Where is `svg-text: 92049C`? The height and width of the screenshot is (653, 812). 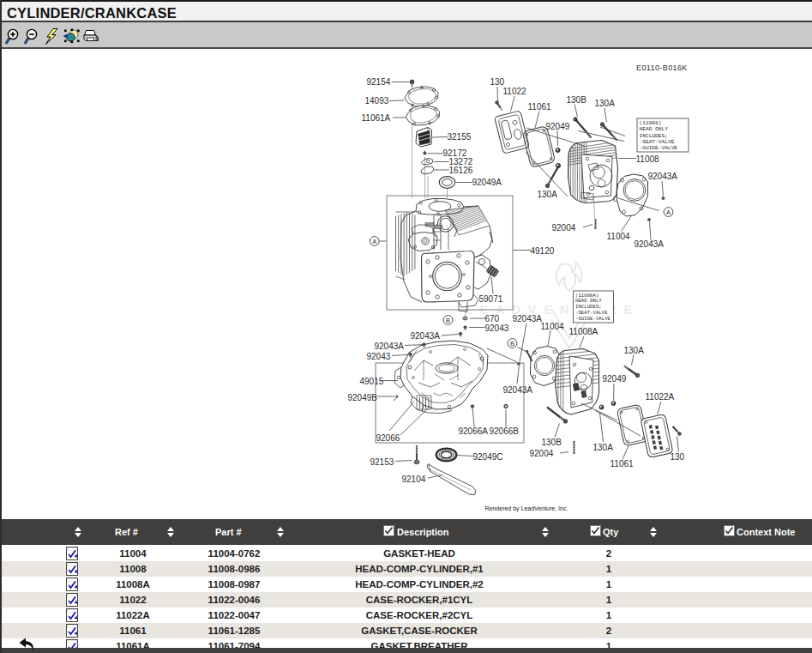 svg-text: 92049C is located at coordinates (489, 456).